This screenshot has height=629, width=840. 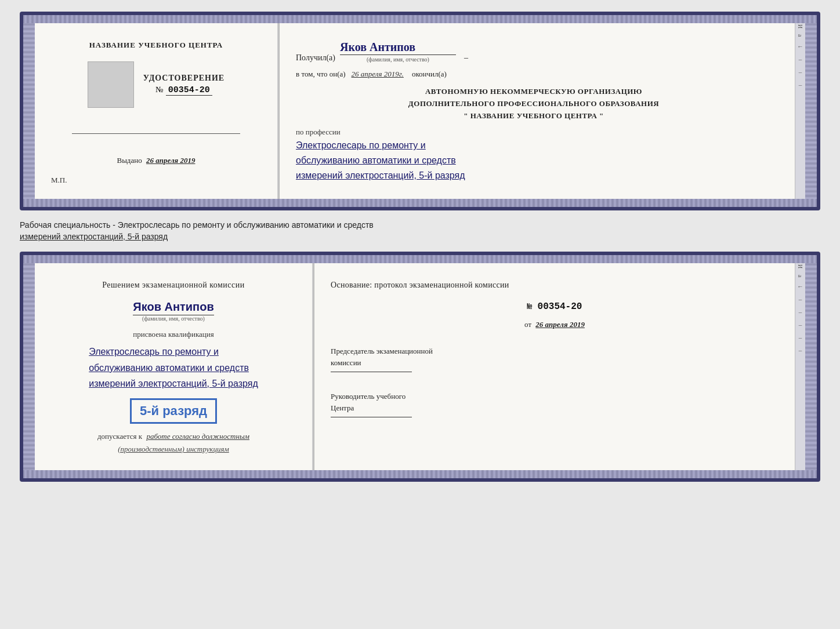 What do you see at coordinates (184, 78) in the screenshot?
I see `udostoverenie-label: УДОСТОВЕРЕНИЕ` at bounding box center [184, 78].